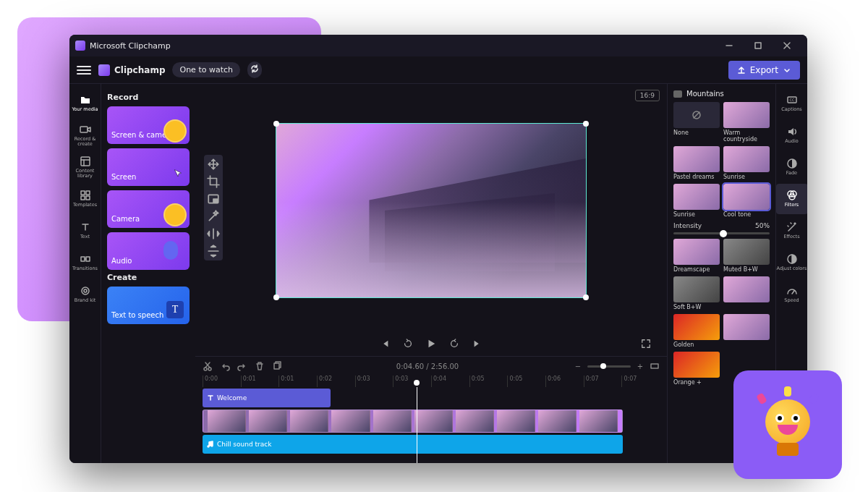  What do you see at coordinates (792, 103) in the screenshot?
I see `rail-captions: CC Captions` at bounding box center [792, 103].